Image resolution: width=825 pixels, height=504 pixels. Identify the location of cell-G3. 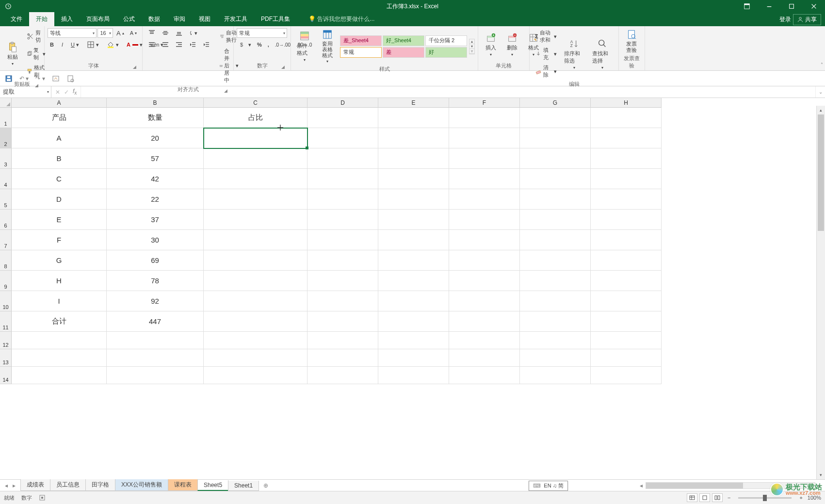
(555, 159).